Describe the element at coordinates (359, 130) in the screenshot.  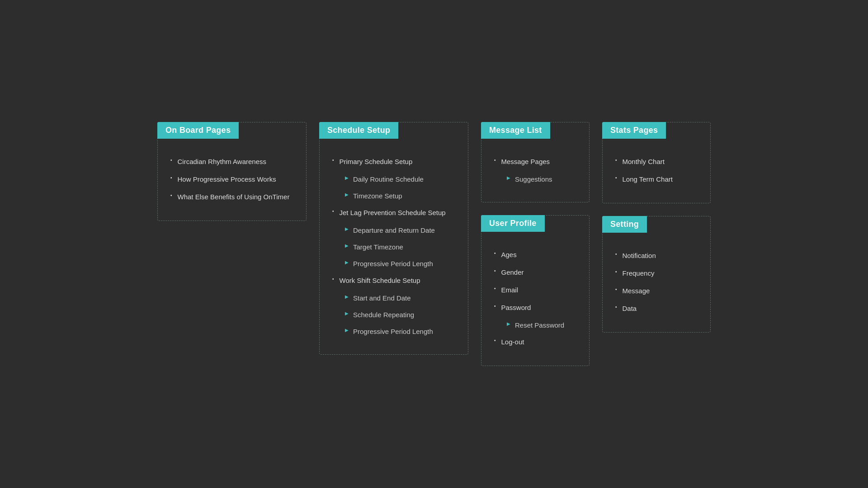
I see `schedule-header: Schedule Setup` at that location.